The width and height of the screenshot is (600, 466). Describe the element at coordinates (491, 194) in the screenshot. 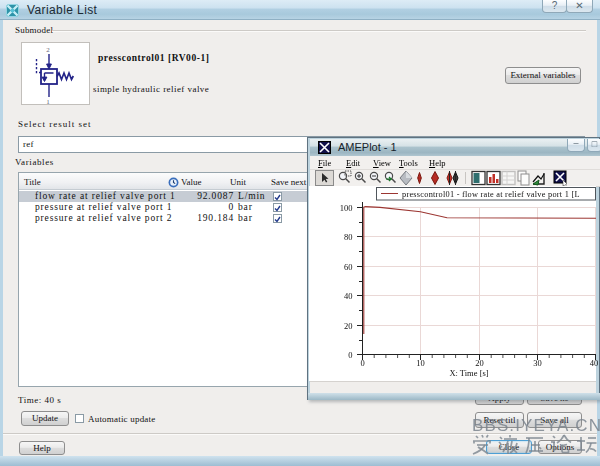

I see `svg-text:presscontrol01 - flow rate at: presscontrol01 - flow rate at relief val…` at that location.